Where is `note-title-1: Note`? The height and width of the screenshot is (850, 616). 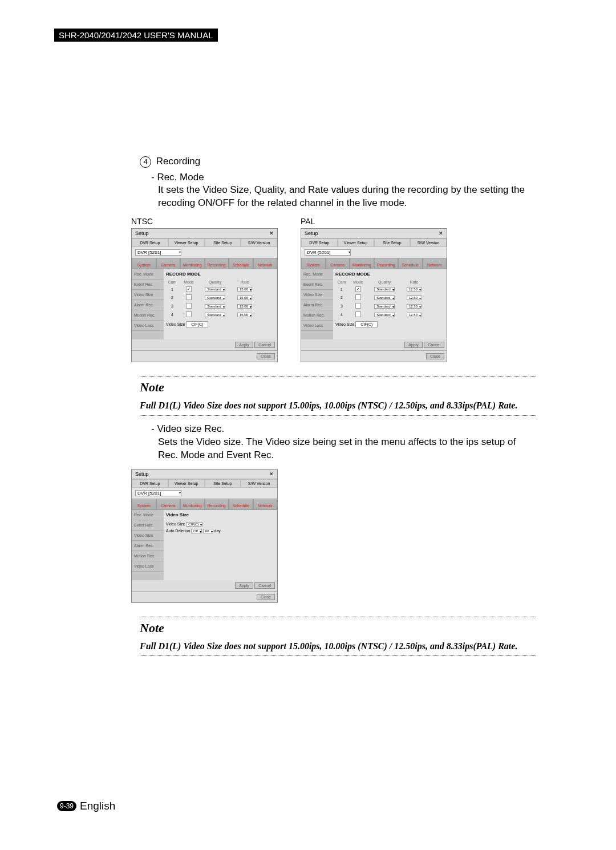 note-title-1: Note is located at coordinates (338, 387).